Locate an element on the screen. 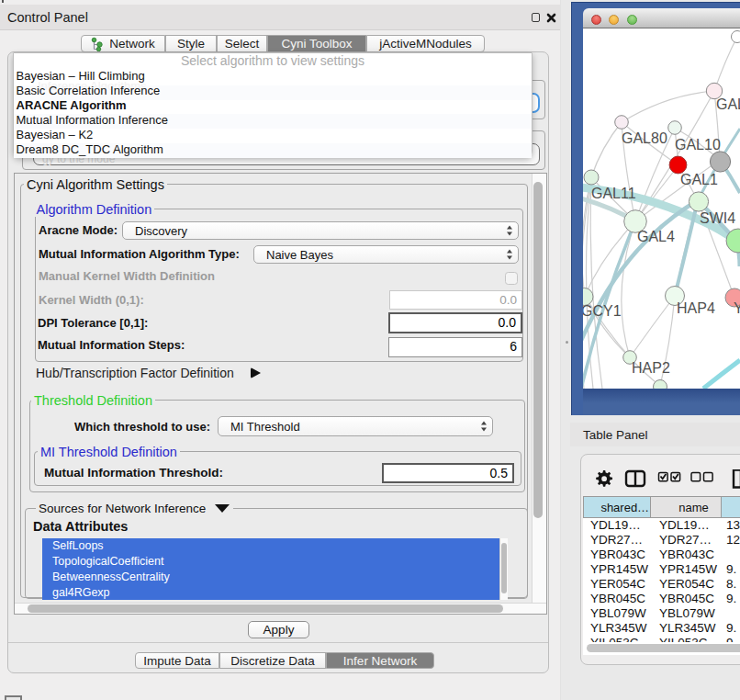 The width and height of the screenshot is (740, 700). svg-text: GCY1 is located at coordinates (602, 310).